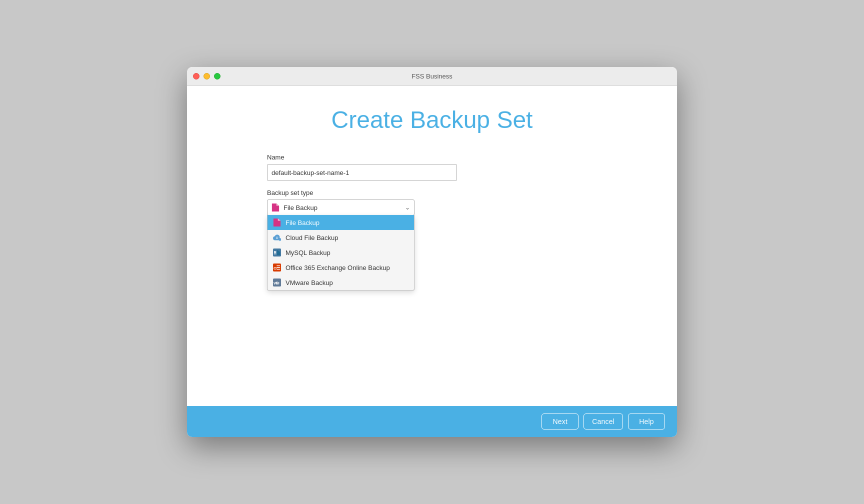 The image size is (864, 504). What do you see at coordinates (308, 253) in the screenshot?
I see `mysql-backup-label: MySQL Backup` at bounding box center [308, 253].